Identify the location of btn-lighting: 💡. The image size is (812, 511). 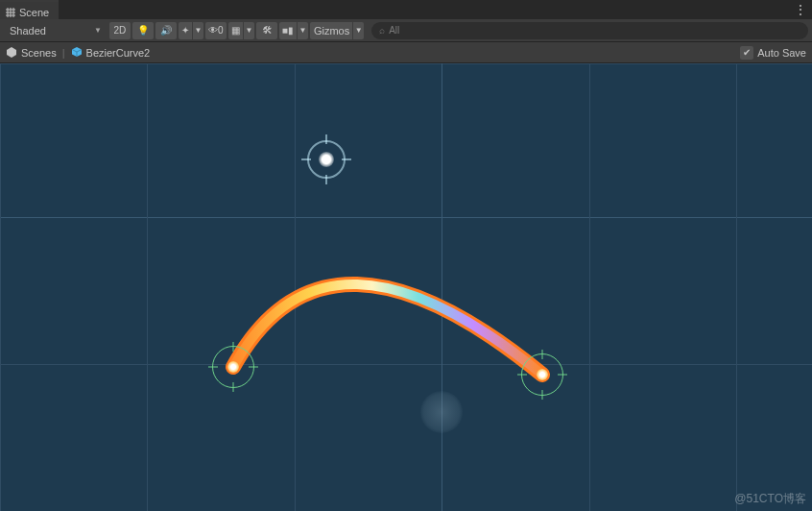
(143, 31).